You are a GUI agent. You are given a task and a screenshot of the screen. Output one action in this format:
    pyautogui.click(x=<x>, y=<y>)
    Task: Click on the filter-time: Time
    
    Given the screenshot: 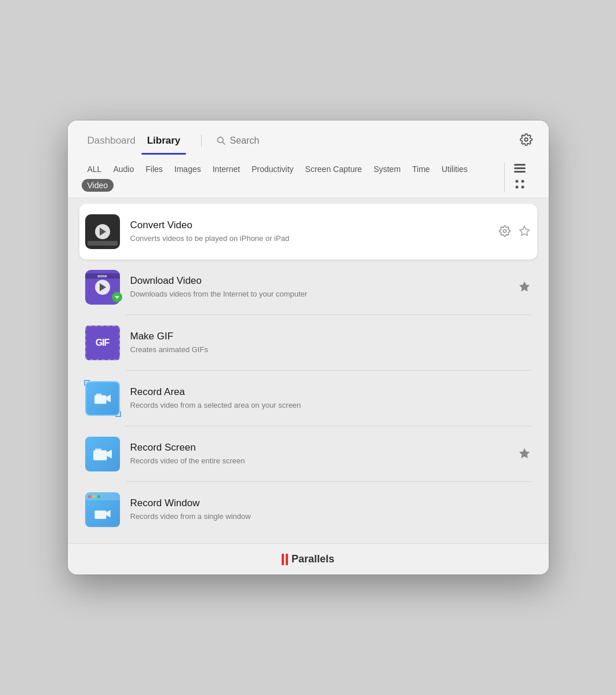 What is the action you would take?
    pyautogui.click(x=421, y=169)
    